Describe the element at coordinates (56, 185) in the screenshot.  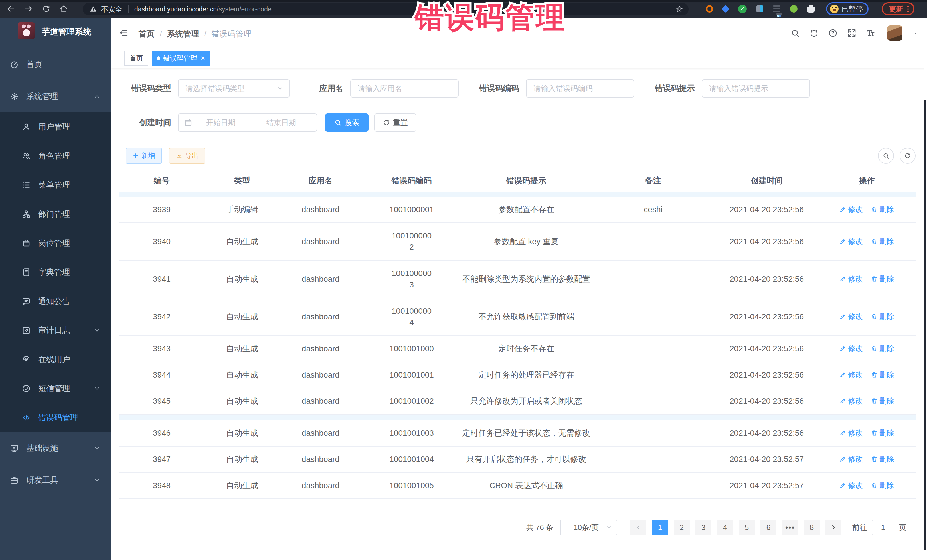
I see `sidebar-item-菜单管理: 菜单管理` at that location.